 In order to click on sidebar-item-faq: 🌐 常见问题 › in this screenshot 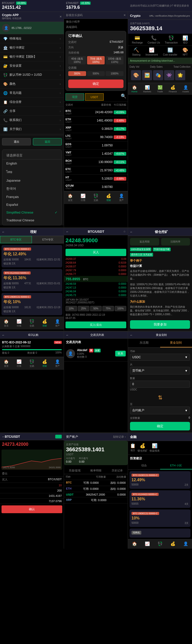, I will do `click(32, 93)`.